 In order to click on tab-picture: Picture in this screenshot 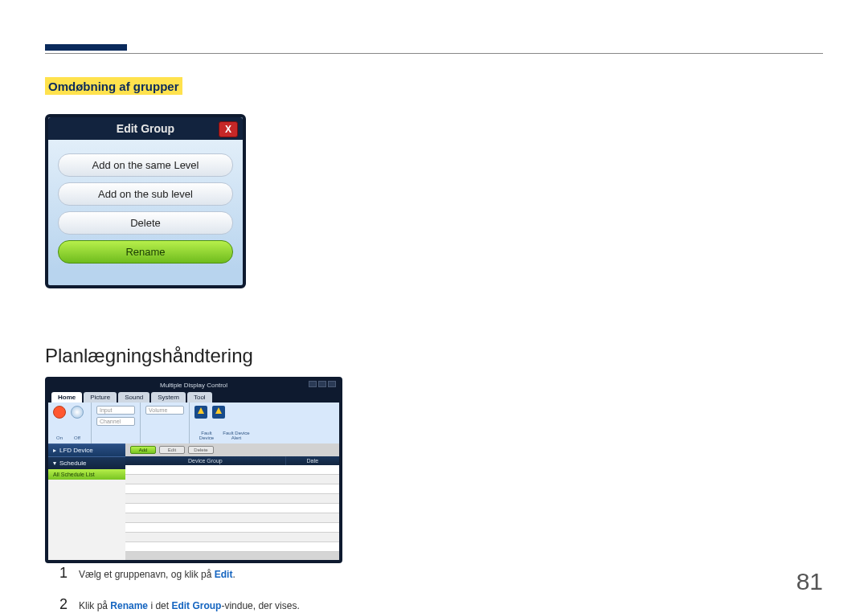, I will do `click(100, 397)`.